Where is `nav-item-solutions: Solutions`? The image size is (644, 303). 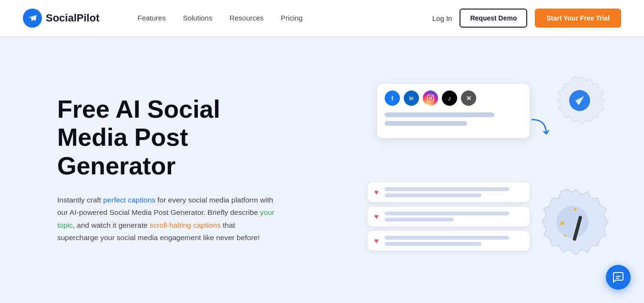 nav-item-solutions: Solutions is located at coordinates (198, 18).